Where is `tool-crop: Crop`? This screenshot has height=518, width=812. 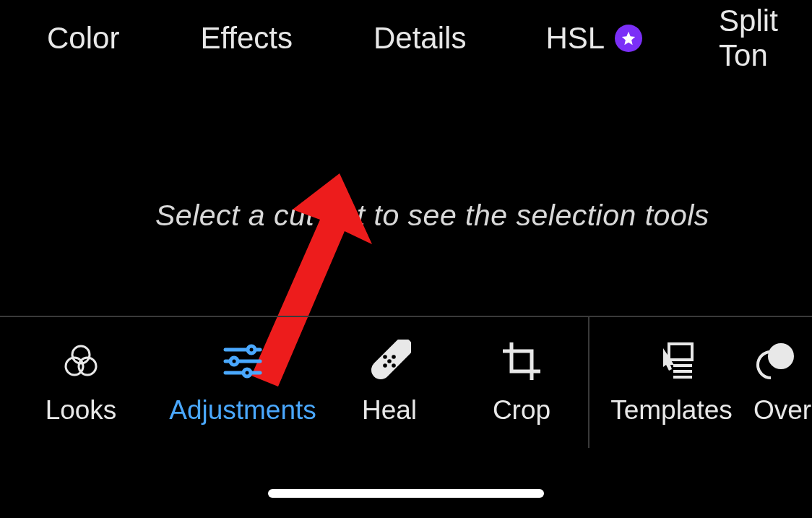
tool-crop: Crop is located at coordinates (522, 383).